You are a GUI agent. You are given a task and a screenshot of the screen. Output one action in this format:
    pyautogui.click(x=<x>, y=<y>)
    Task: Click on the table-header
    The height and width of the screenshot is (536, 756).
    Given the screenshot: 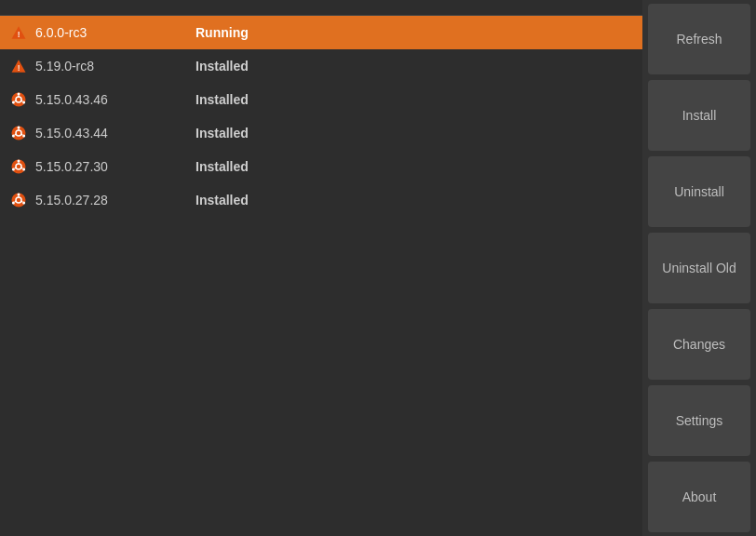 What is the action you would take?
    pyautogui.click(x=321, y=7)
    